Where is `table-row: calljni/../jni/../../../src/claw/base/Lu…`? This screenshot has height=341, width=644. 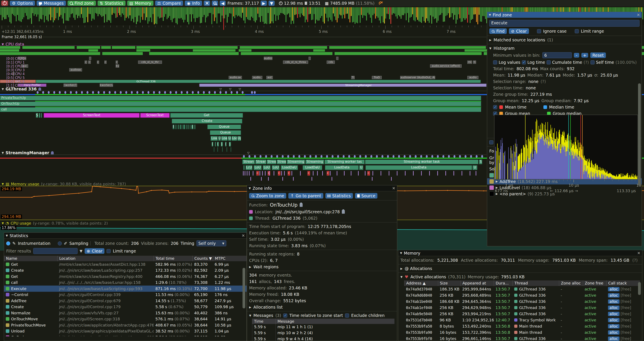 table-row: calljni/../jni/../../../src/claw/base/Lu… is located at coordinates (125, 283).